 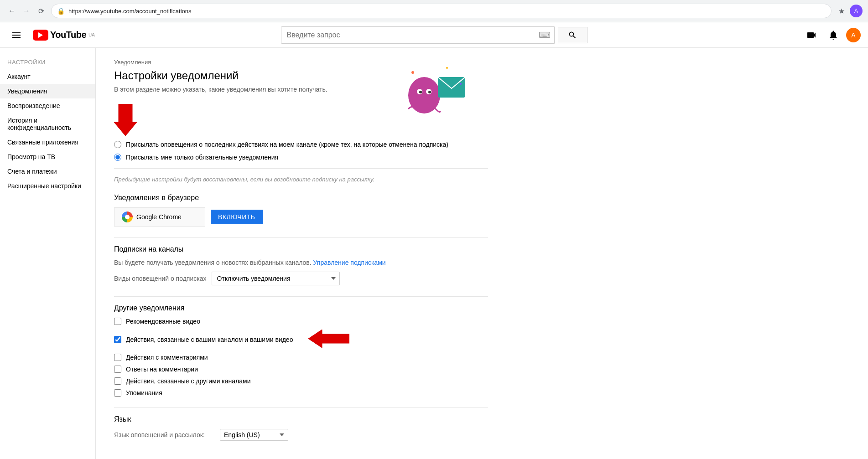 I want to click on checkbox-replies: Ответы на комментарии, so click(x=301, y=369).